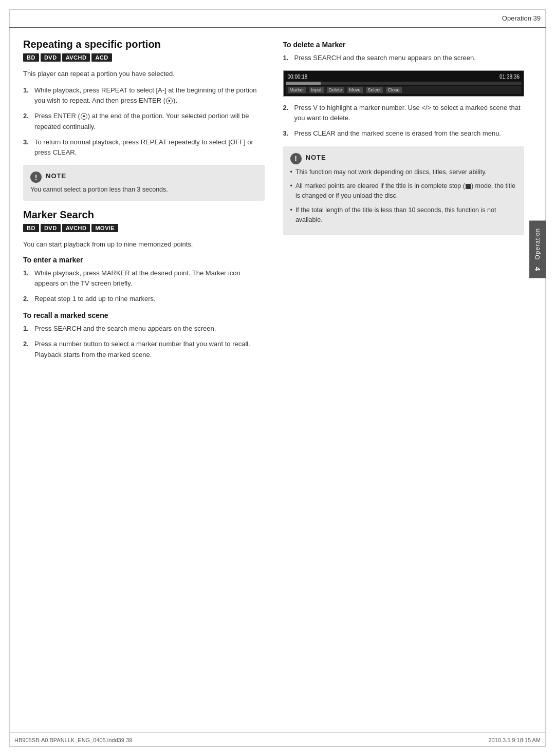  I want to click on list-item: 1. While playback, press REPEAT to selec…, so click(144, 96).